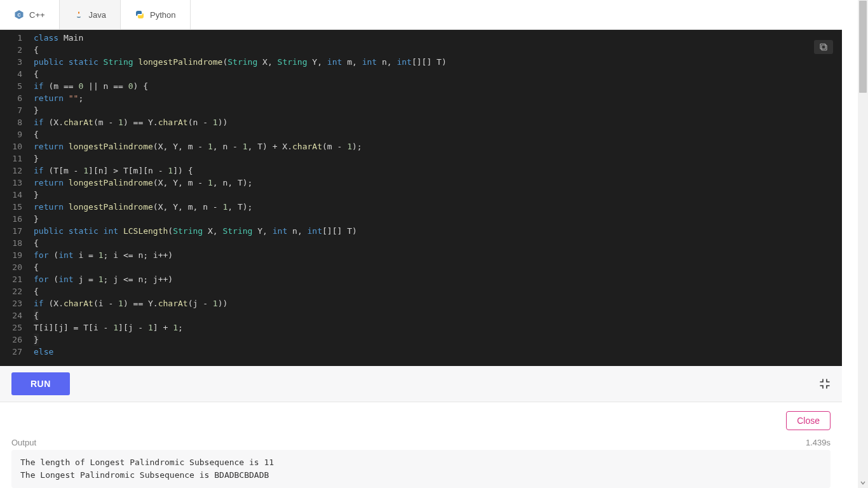  Describe the element at coordinates (155, 15) in the screenshot. I see `tab-python: Python` at that location.